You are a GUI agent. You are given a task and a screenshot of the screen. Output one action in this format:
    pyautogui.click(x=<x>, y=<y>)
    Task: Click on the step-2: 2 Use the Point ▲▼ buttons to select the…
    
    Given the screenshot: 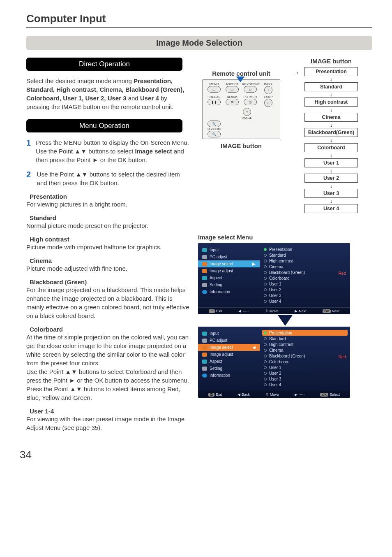 What is the action you would take?
    pyautogui.click(x=108, y=179)
    